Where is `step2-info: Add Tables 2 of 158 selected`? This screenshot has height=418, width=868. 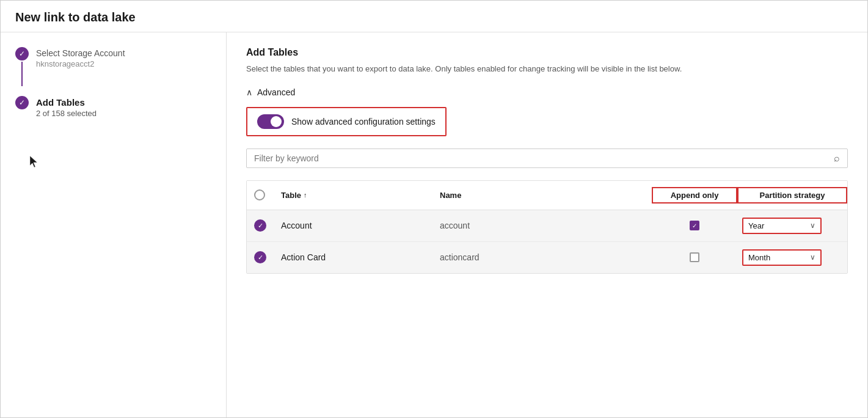 step2-info: Add Tables 2 of 158 selected is located at coordinates (66, 107).